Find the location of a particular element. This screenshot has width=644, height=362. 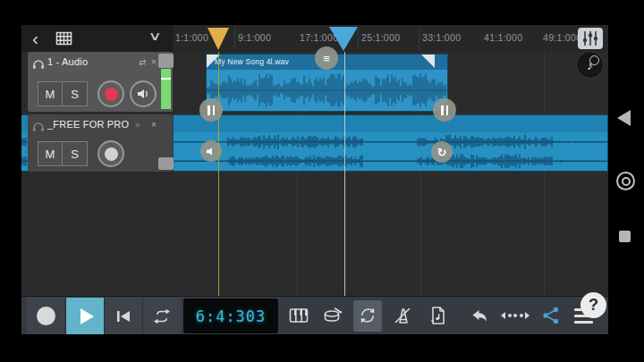

track2-panel: _FREE FOR PRO » × M S is located at coordinates (100, 143).